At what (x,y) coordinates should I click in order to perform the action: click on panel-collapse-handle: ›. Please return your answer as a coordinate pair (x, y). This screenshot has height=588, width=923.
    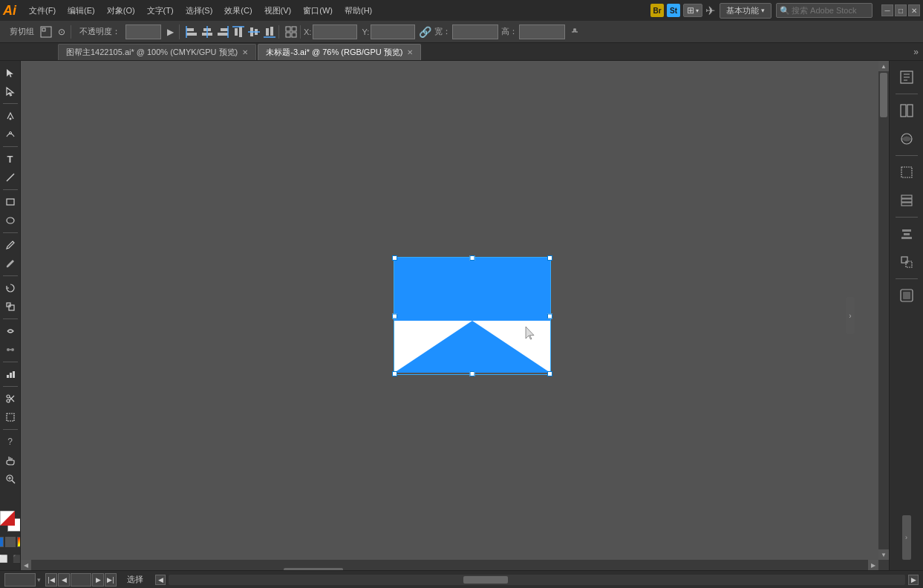
    Looking at the image, I should click on (907, 538).